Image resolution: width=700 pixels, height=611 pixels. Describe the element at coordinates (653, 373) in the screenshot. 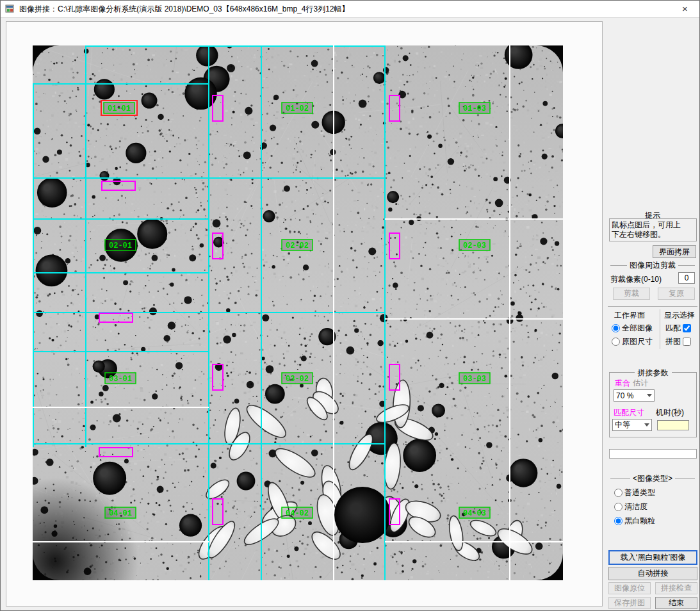

I see `stitch-params-title: 拼接参数` at that location.